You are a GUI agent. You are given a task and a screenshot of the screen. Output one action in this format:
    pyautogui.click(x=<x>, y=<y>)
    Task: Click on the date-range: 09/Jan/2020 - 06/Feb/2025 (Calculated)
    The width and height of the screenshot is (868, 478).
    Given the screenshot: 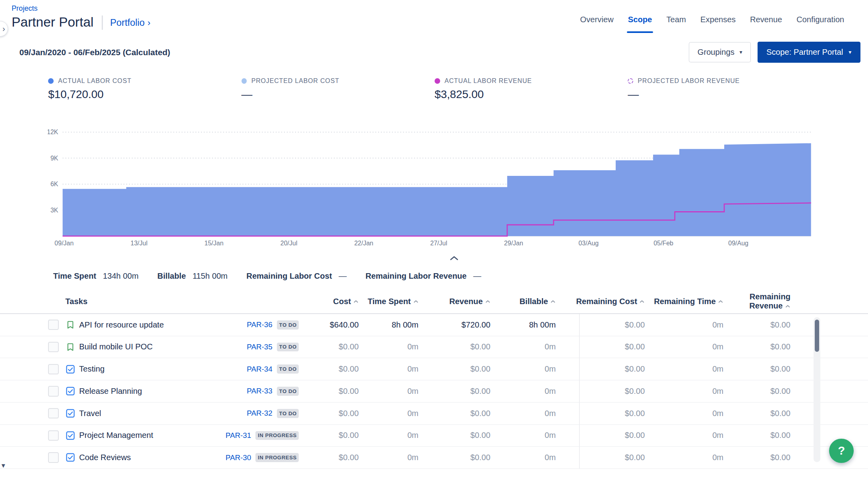 What is the action you would take?
    pyautogui.click(x=95, y=52)
    